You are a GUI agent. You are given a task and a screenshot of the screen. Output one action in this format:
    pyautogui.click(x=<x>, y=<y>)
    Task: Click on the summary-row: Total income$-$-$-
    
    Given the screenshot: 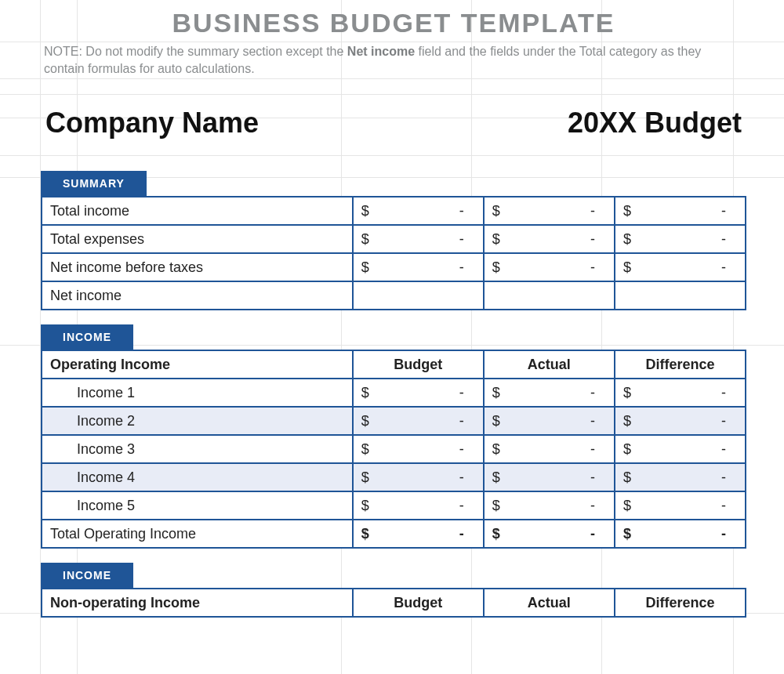 What is the action you would take?
    pyautogui.click(x=394, y=211)
    